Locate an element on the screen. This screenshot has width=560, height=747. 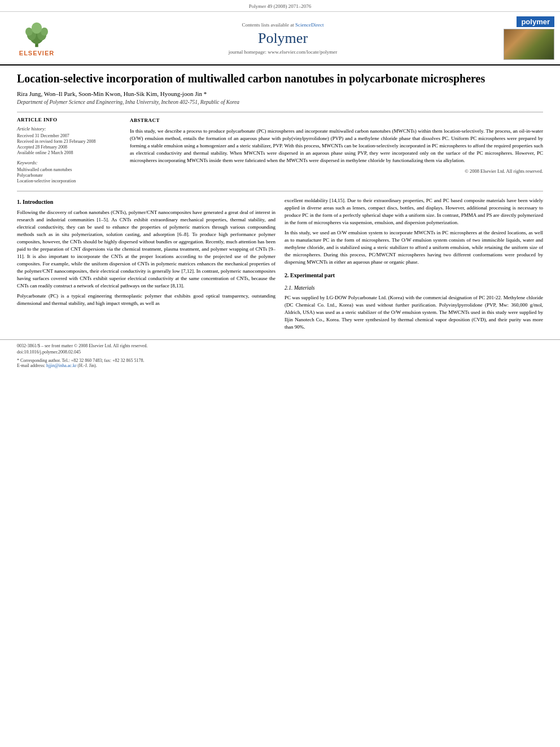
sciencedirect-line: Contents lists available at ScienceDirec… is located at coordinates (283, 25).